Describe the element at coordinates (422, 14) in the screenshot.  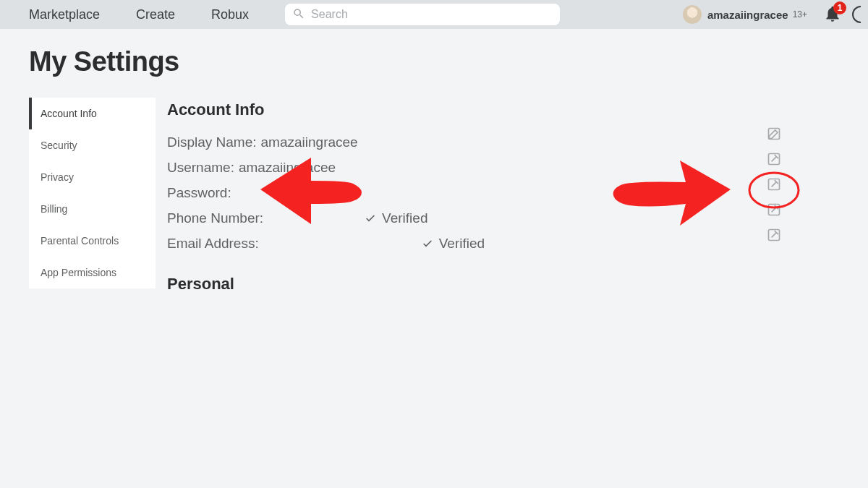
I see `search-container` at that location.